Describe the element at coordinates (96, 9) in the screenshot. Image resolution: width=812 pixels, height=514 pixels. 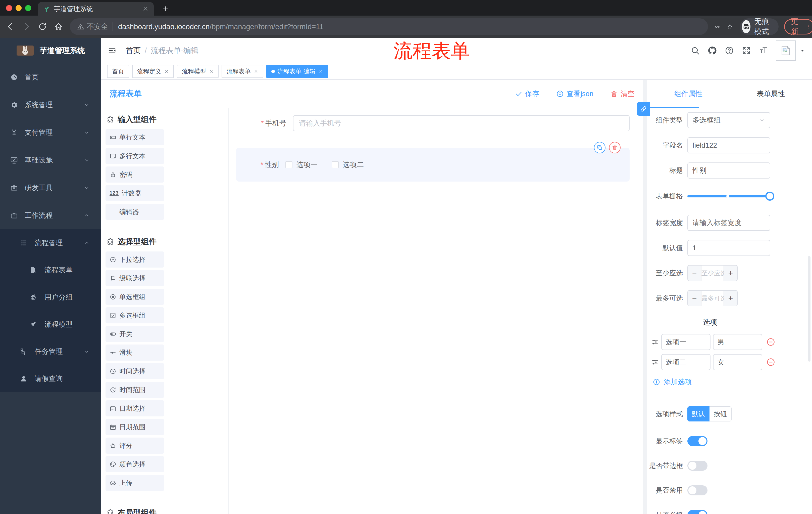
I see `browser-tab: 芋道管理系统` at that location.